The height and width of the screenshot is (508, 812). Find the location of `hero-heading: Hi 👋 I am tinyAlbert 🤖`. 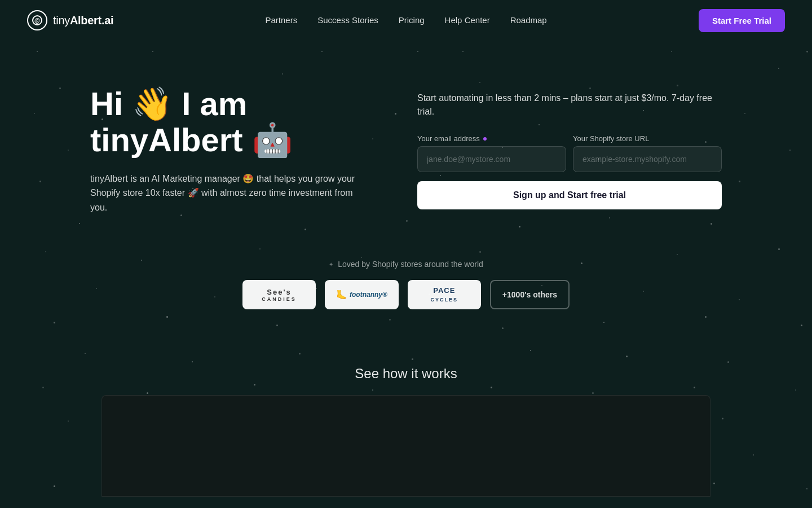

hero-heading: Hi 👋 I am tinyAlbert 🤖 is located at coordinates (237, 122).